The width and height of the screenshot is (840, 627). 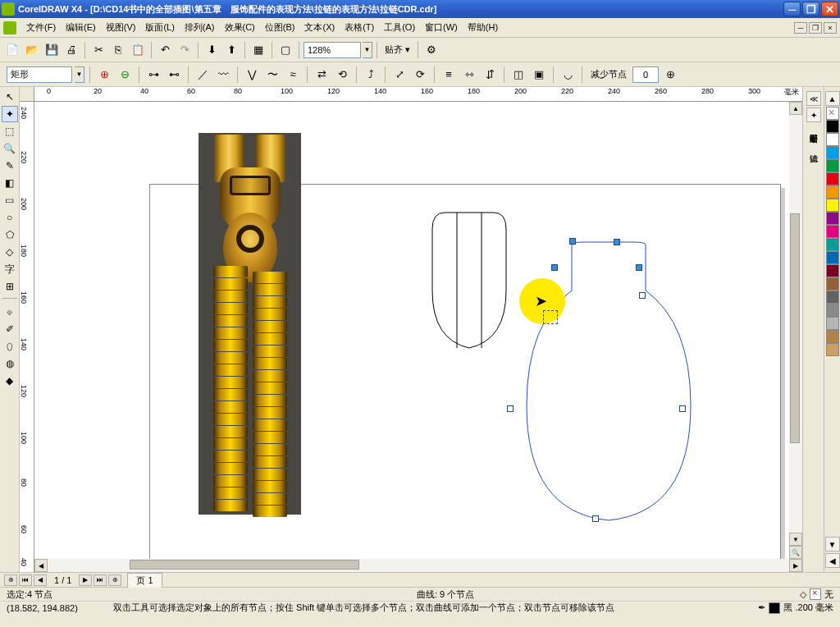 What do you see at coordinates (200, 28) in the screenshot?
I see `menu-arrange: 排列(A)` at bounding box center [200, 28].